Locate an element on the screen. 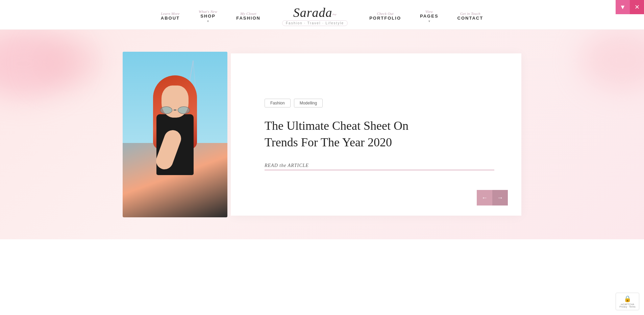  nav-label-top-portfolio: Check Out is located at coordinates (385, 14).